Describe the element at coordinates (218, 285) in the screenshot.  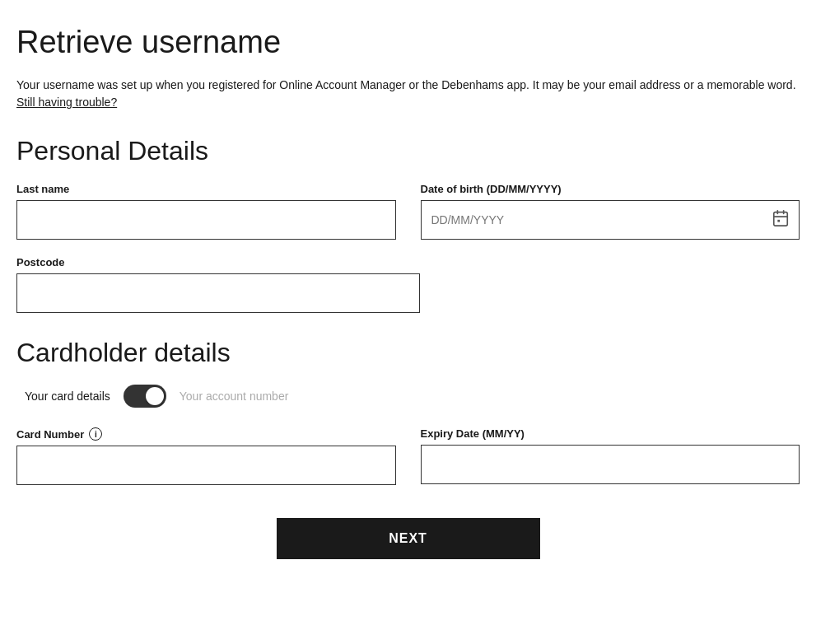
I see `postcode-group: Postcode` at that location.